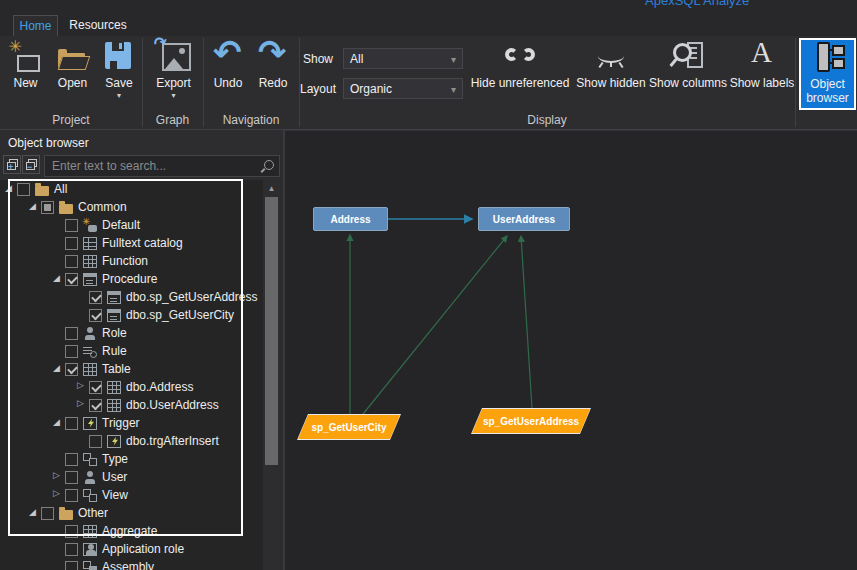 The height and width of the screenshot is (570, 857). I want to click on tree-item-default: Default, so click(132, 225).